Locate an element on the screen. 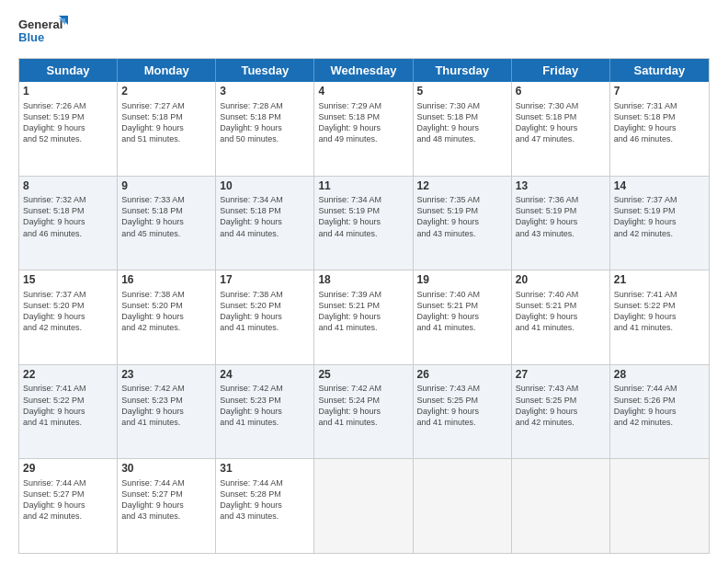 The width and height of the screenshot is (728, 563). day-number: 25 is located at coordinates (363, 375).